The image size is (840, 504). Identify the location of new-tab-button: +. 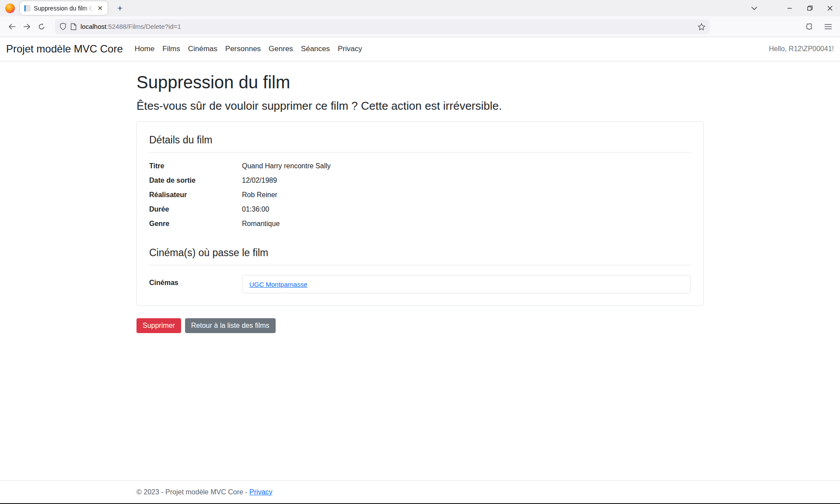
(120, 8).